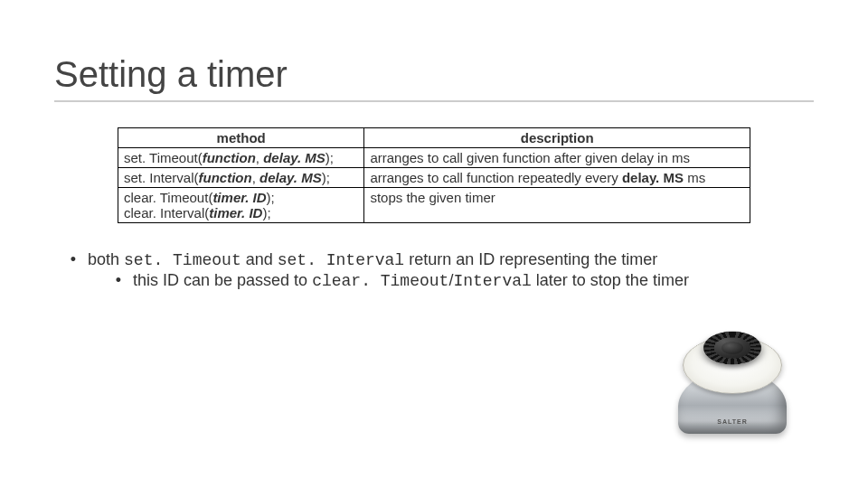  I want to click on table-row: set. Interval(function, delay. MS); arra…, so click(434, 178).